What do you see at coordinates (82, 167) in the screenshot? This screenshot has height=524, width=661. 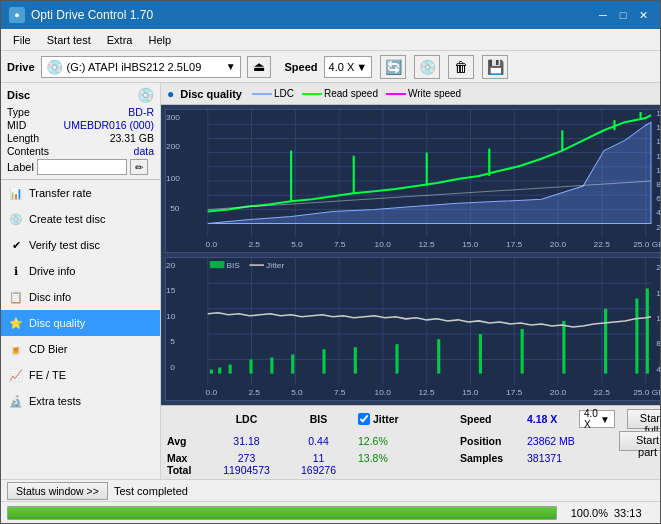 I see `label-input` at bounding box center [82, 167].